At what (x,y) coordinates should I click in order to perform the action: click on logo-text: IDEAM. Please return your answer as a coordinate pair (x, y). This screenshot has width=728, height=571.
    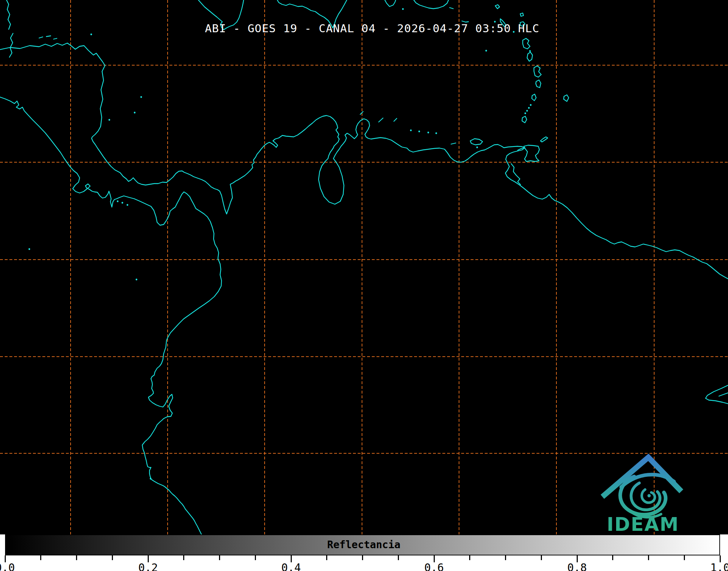
    Looking at the image, I should click on (643, 524).